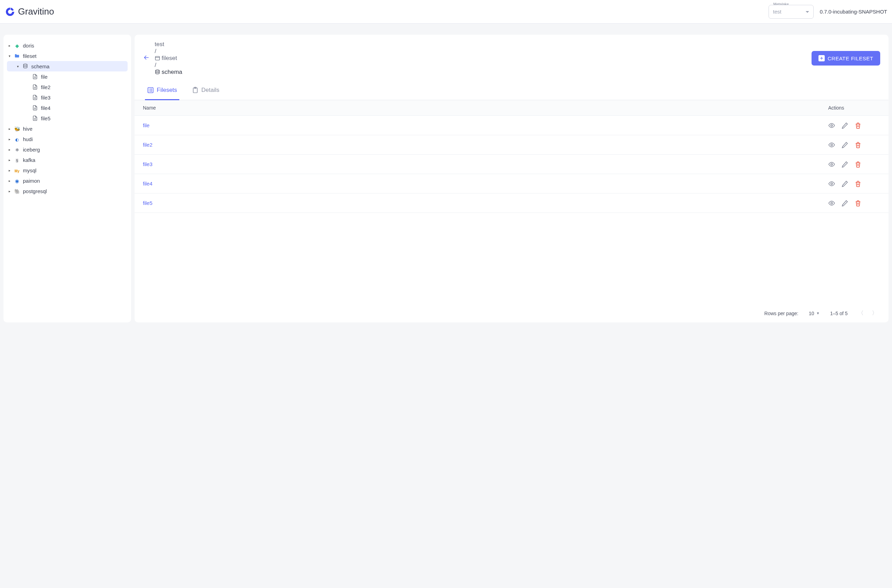 The image size is (892, 588). Describe the element at coordinates (485, 164) in the screenshot. I see `row-name-link: file3` at that location.